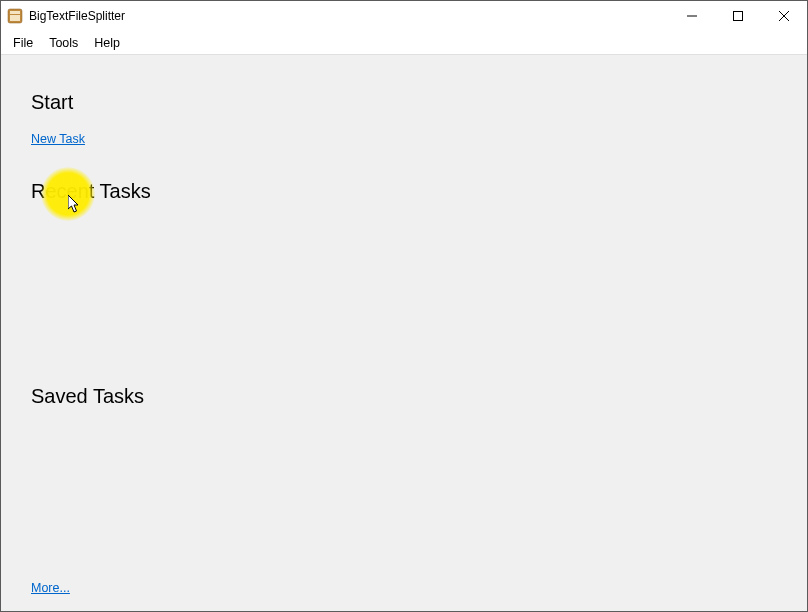  I want to click on window-controls, so click(738, 16).